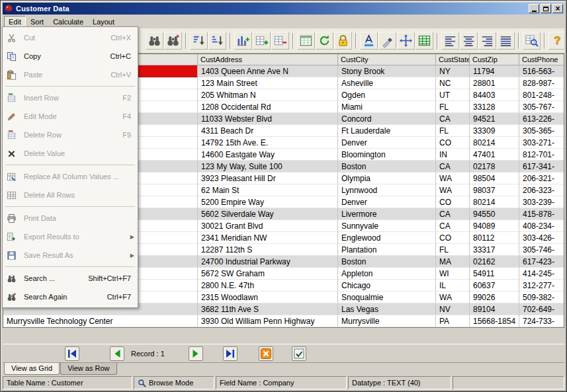 The height and width of the screenshot is (392, 567). I want to click on cell: 3682 11th Ave S, so click(268, 309).